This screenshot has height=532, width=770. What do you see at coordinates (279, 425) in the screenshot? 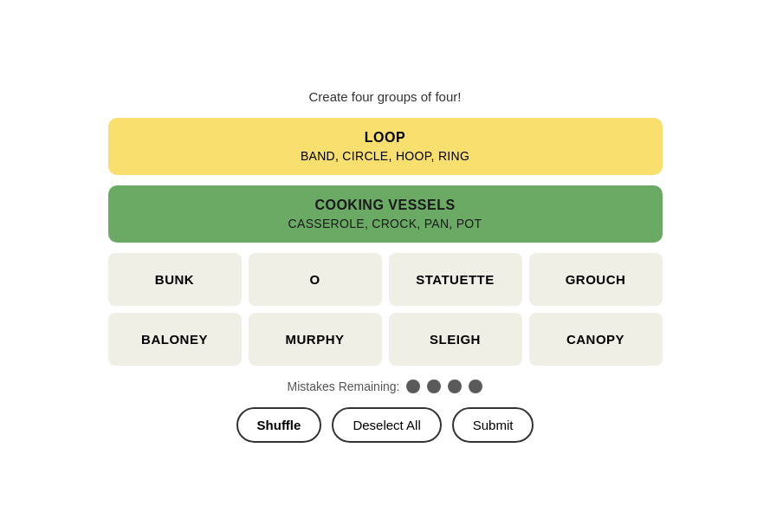
I see `shuffle-button: Shuffle` at bounding box center [279, 425].